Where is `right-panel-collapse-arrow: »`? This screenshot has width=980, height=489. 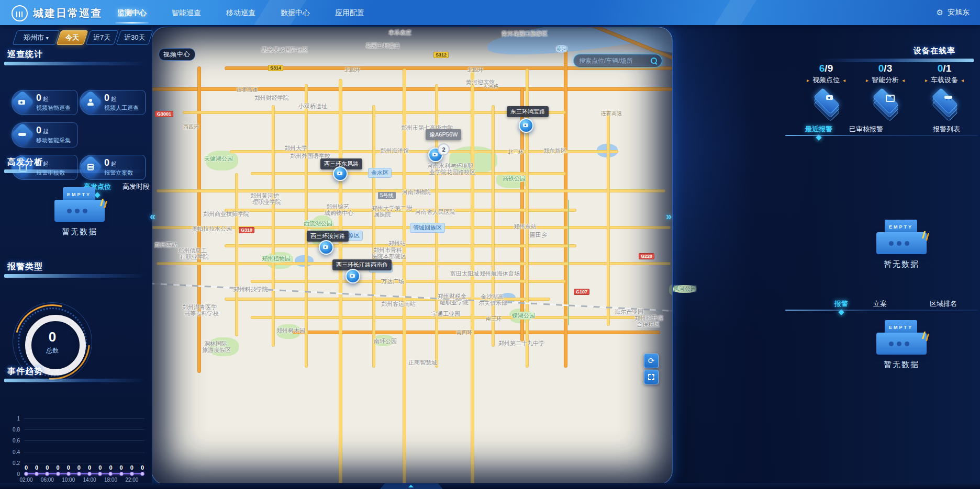
right-panel-collapse-arrow: » is located at coordinates (669, 217).